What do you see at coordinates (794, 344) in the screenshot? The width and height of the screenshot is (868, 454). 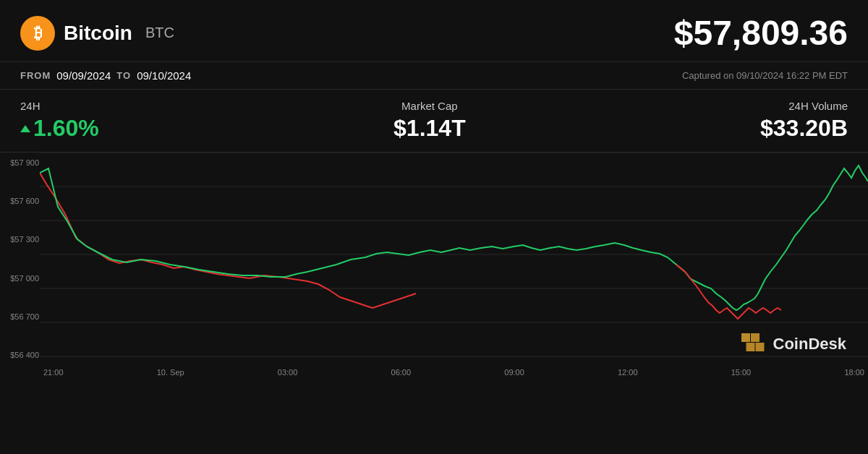 I see `coindesk-watermark: CoinDesk` at bounding box center [794, 344].